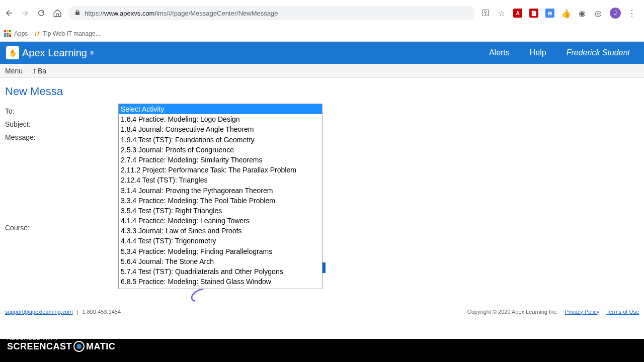  What do you see at coordinates (25, 137) in the screenshot?
I see `message-label: Message:` at bounding box center [25, 137].